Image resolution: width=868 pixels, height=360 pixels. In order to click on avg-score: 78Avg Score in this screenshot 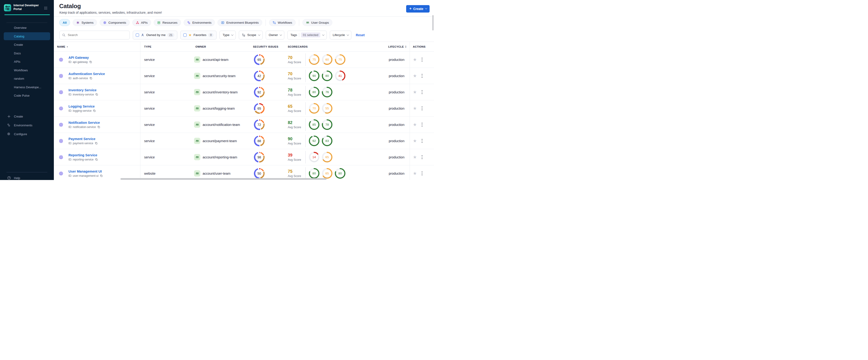, I will do `click(297, 92)`.